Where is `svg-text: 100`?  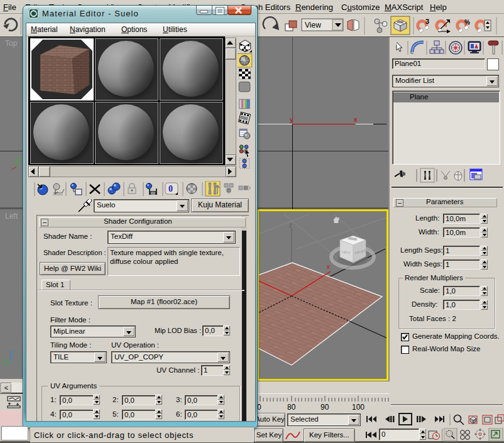
svg-text: 100 is located at coordinates (358, 407).